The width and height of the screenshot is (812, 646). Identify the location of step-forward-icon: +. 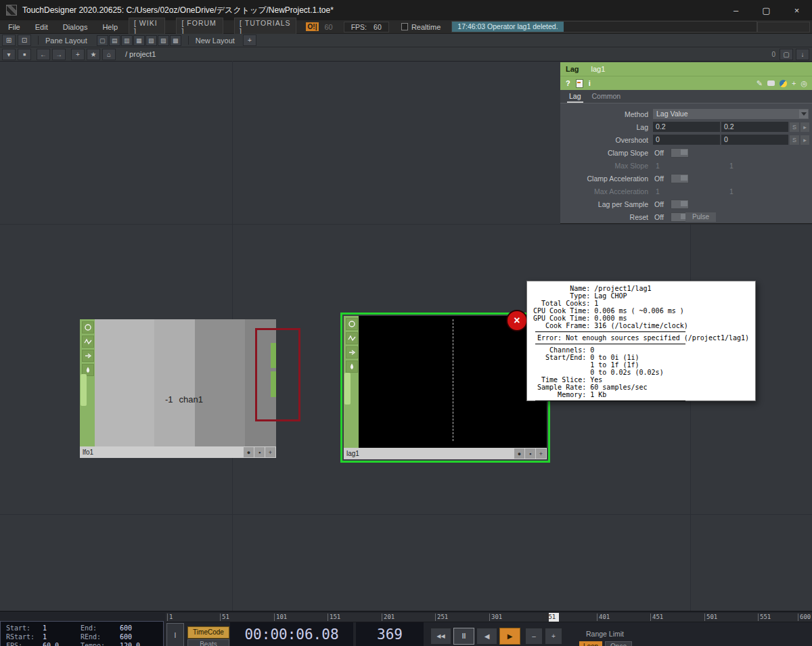
(554, 636).